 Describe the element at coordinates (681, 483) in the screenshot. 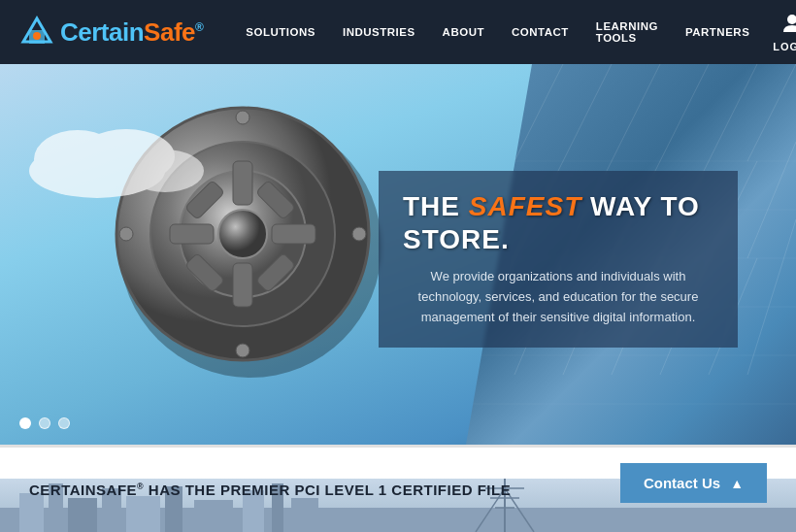

I see `contact-us-label: Contact Us` at that location.